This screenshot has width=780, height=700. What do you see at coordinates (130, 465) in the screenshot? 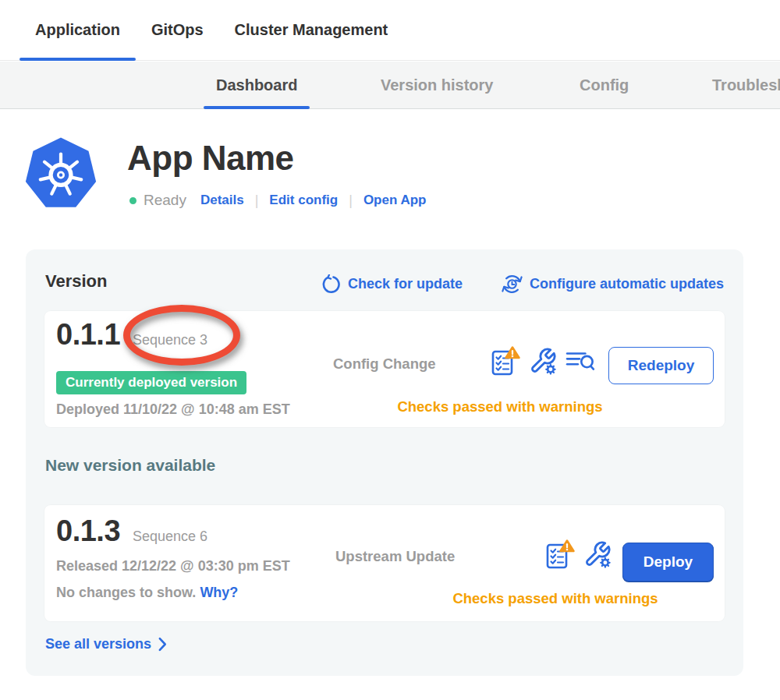
I see `new-version-available-heading: New version available` at bounding box center [130, 465].